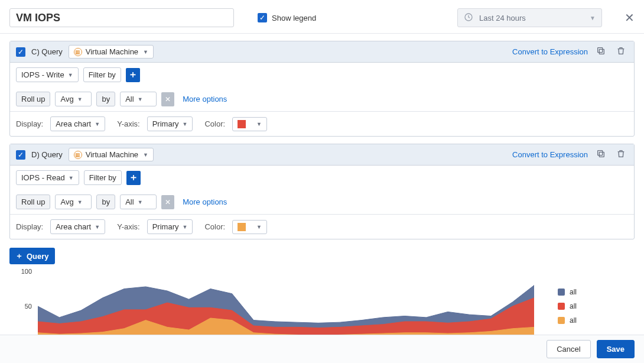 This screenshot has width=644, height=363. What do you see at coordinates (322, 99) in the screenshot?
I see `rollup-row: Roll up Avg ▼ by All ▼ ✕ More options` at bounding box center [322, 99].